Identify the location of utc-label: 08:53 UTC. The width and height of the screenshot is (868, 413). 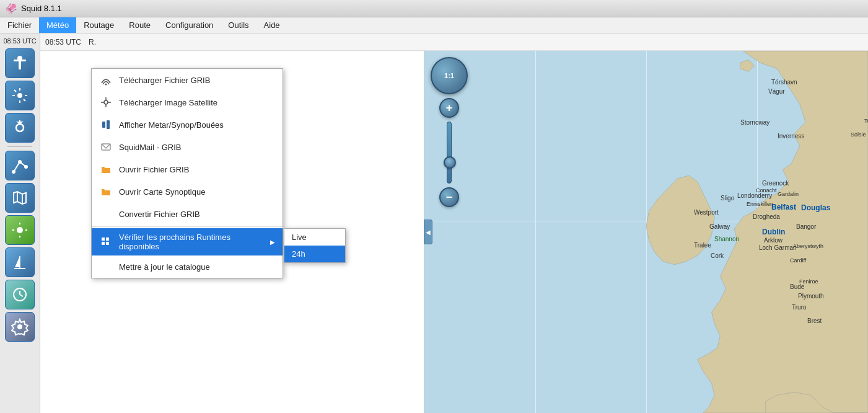
(63, 42).